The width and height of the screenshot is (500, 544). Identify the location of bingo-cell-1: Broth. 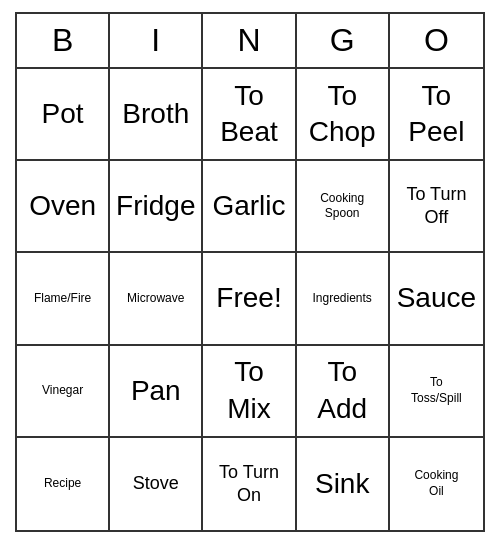
(156, 115).